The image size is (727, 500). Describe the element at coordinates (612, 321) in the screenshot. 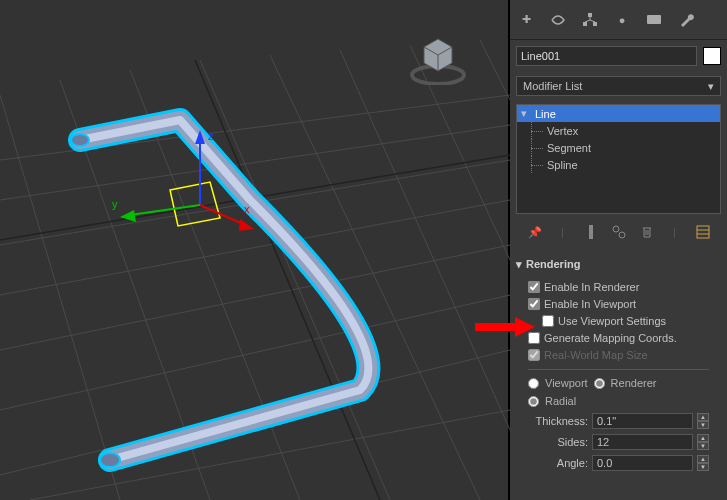

I see `use-viewport-settings-label: Use Viewport Settings` at that location.